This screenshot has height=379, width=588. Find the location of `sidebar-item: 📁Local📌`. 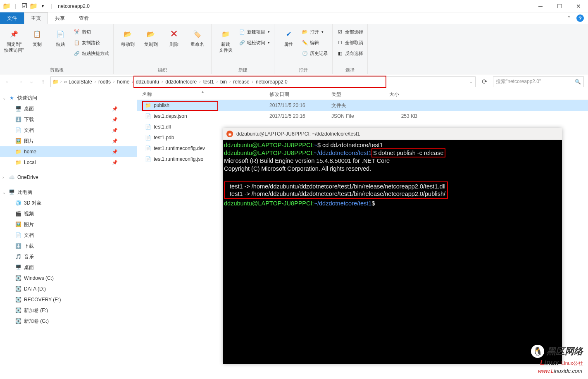

sidebar-item: 📁Local📌 is located at coordinates (69, 162).